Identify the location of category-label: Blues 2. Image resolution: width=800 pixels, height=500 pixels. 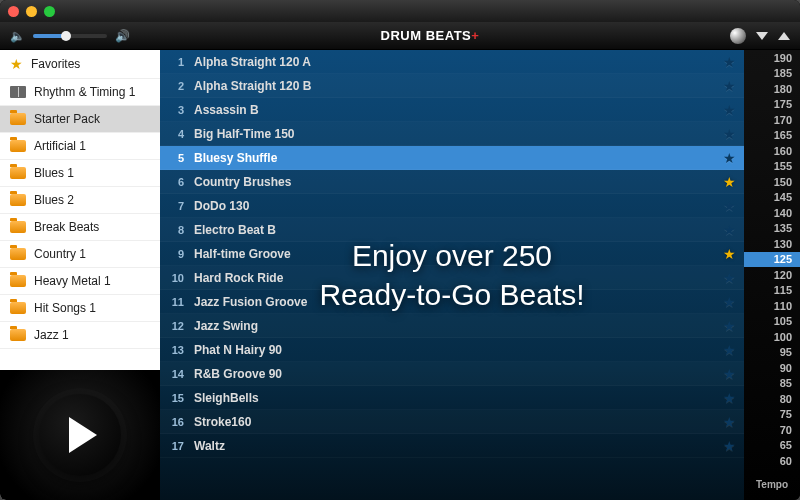
(54, 200).